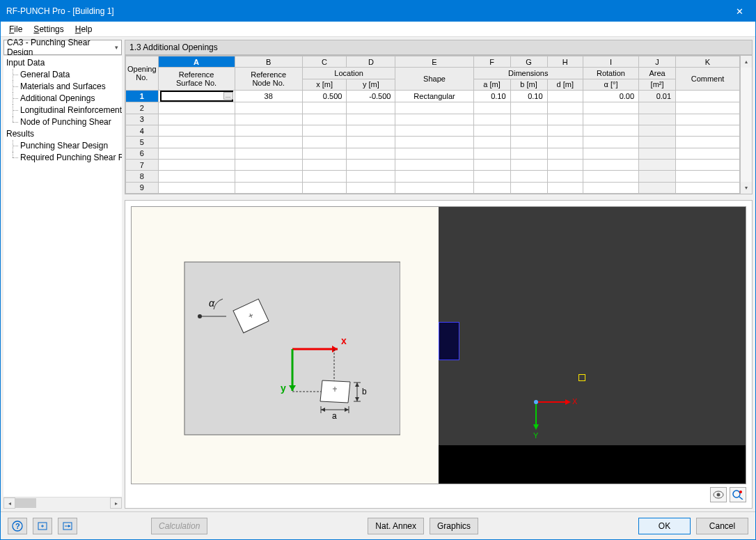  I want to click on col-d: d [m], so click(565, 84).